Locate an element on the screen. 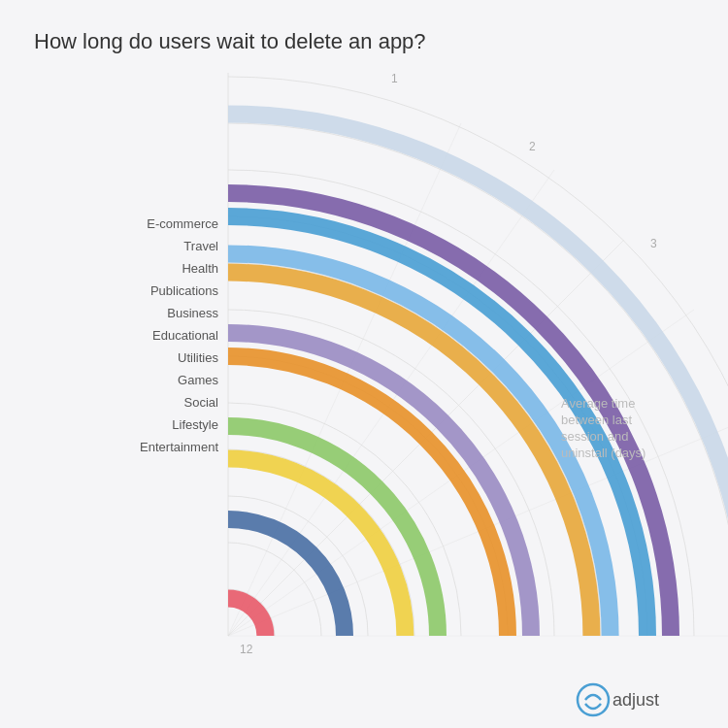 This screenshot has height=728, width=728. annotation-line2: between last is located at coordinates (596, 419).